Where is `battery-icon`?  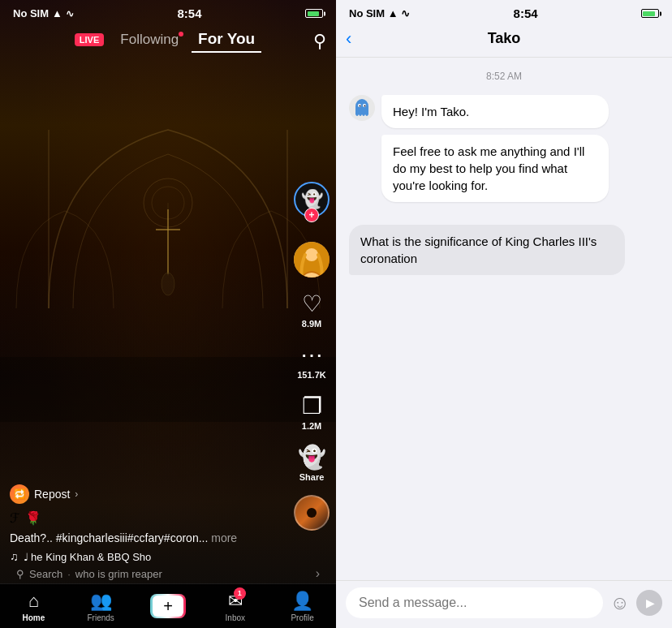 battery-icon is located at coordinates (314, 13).